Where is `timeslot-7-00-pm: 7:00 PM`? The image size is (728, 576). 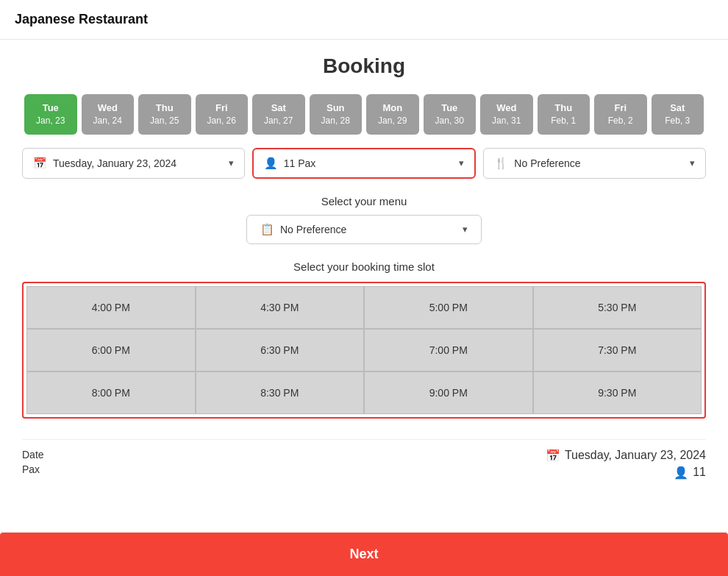
timeslot-7-00-pm: 7:00 PM is located at coordinates (449, 350).